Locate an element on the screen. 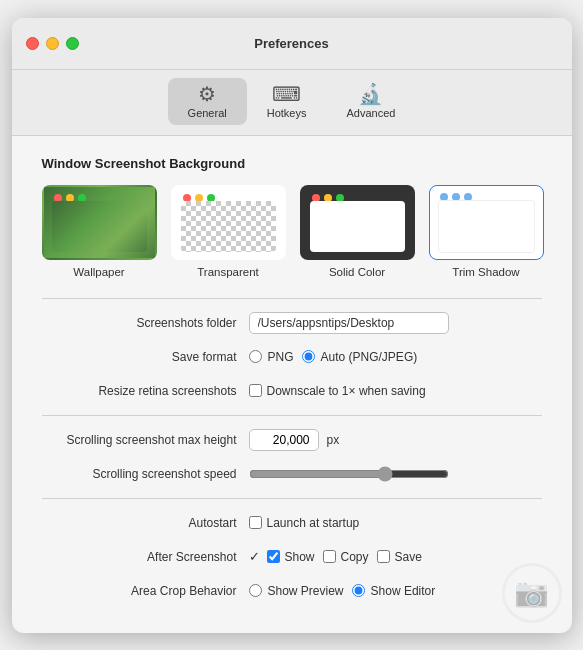 The height and width of the screenshot is (650, 583). hotkeys-icon: ⌨ is located at coordinates (286, 94).